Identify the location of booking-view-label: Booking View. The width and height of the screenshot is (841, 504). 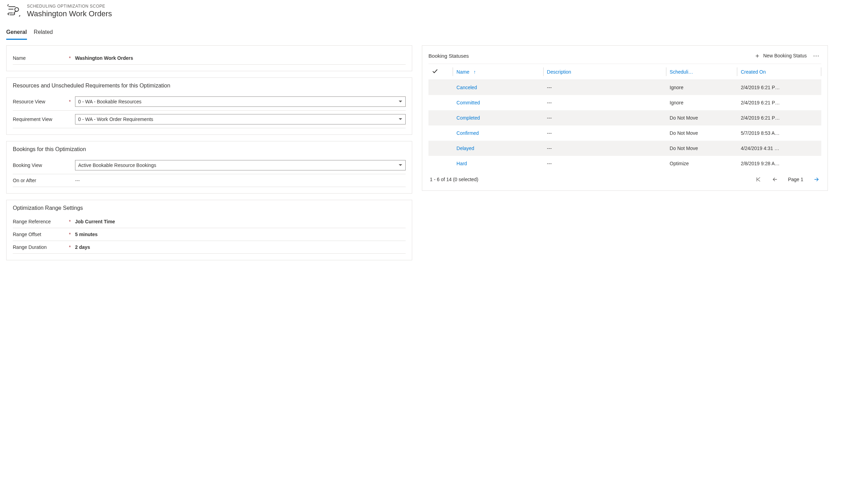
(39, 165).